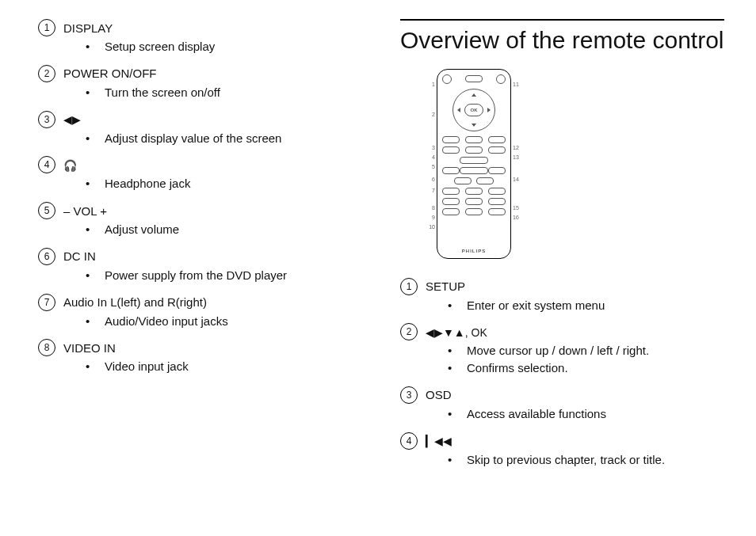 Image resolution: width=756 pixels, height=536 pixels. I want to click on remote-callout-number: 1, so click(430, 84).